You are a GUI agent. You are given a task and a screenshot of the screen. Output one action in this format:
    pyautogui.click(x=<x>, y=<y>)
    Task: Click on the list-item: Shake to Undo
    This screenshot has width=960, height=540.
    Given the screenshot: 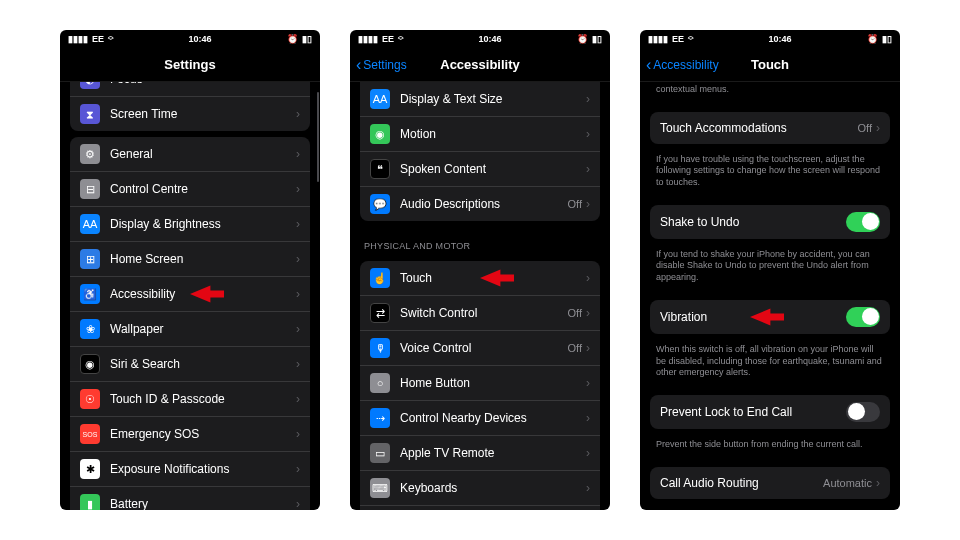 What is the action you would take?
    pyautogui.click(x=770, y=222)
    